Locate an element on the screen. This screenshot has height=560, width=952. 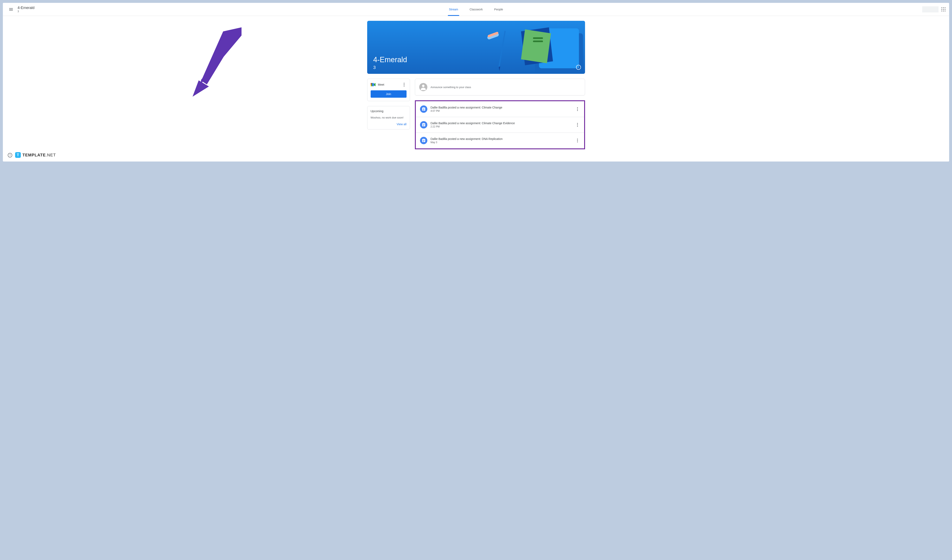
upcoming-text: Woohoo, no work due soon! is located at coordinates (388, 117).